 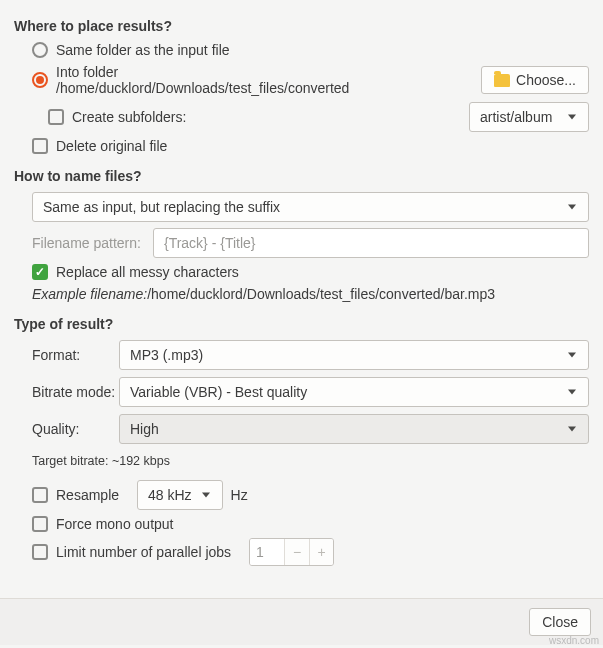 What do you see at coordinates (202, 88) in the screenshot?
I see `into-folder-path: /home/ducklord/Downloads/test_files/conv…` at bounding box center [202, 88].